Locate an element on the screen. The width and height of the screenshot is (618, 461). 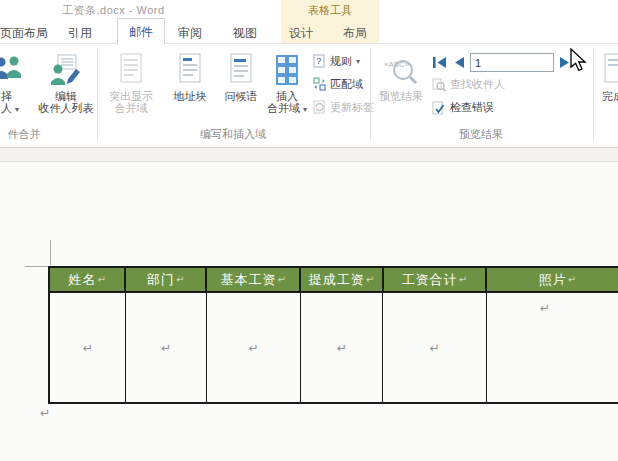
body-cell-photo: ↵ is located at coordinates (552, 348).